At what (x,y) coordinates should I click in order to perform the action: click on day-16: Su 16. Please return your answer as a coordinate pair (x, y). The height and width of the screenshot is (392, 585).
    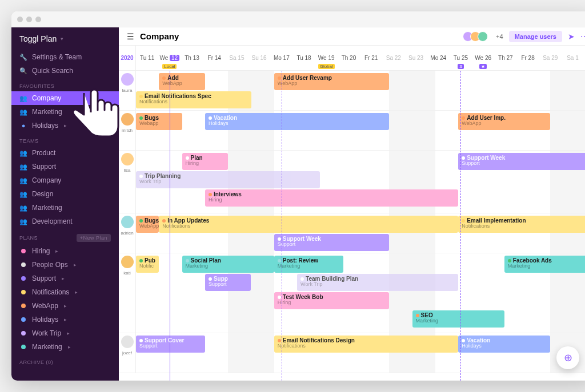
    Looking at the image, I should click on (259, 58).